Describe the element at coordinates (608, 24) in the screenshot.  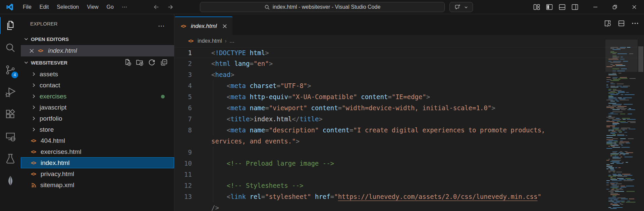
I see `search-editor-icon` at that location.